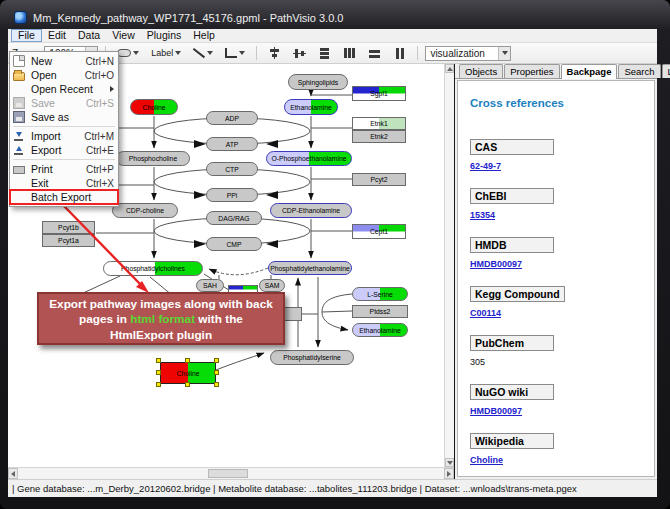  Describe the element at coordinates (379, 232) in the screenshot. I see `pathway-node-cept1: Cept1` at that location.